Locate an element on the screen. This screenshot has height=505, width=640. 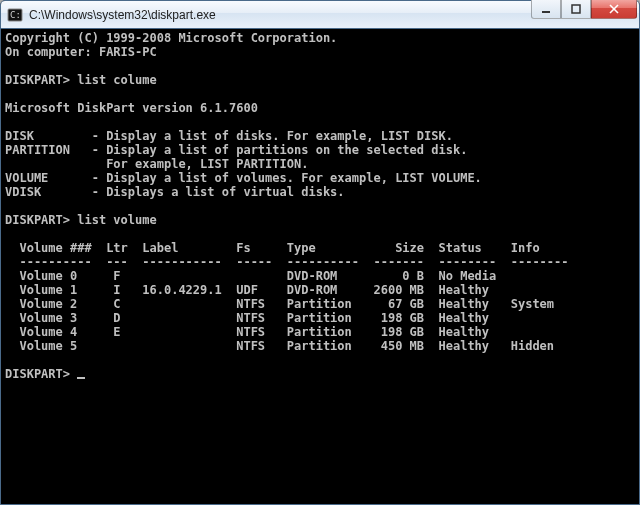
svg-text: C: is located at coordinates (16, 15).